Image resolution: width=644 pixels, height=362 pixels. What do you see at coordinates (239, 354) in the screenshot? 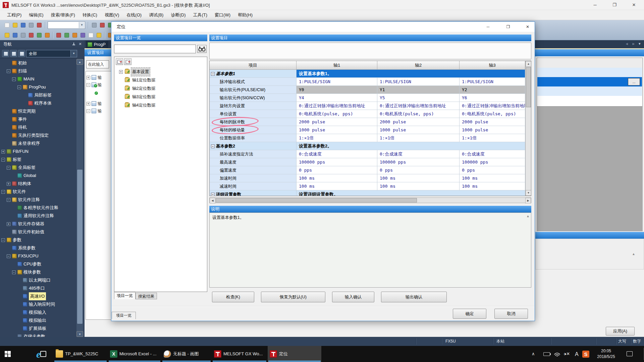
I see `taskbar-app-MELSOFT GX Wo...: MELSOFT GX Wo...` at bounding box center [239, 354].